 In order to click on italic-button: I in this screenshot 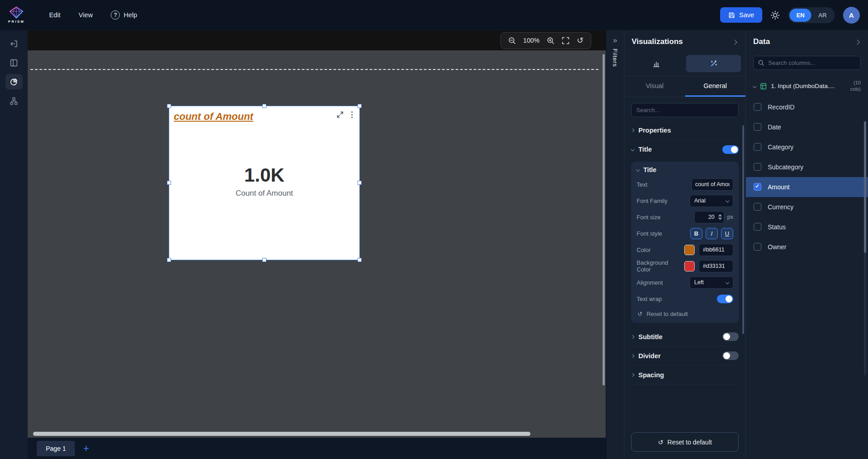, I will do `click(711, 233)`.